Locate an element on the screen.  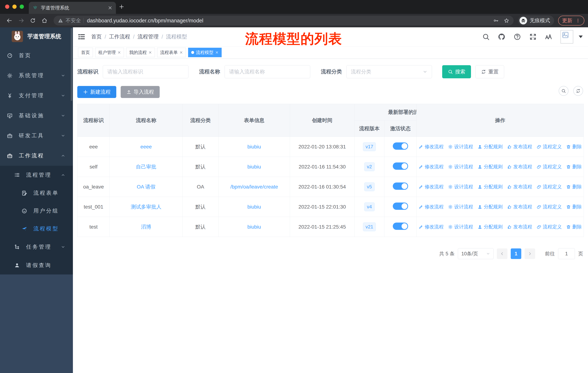
process-name-link: 滔博 is located at coordinates (146, 227).